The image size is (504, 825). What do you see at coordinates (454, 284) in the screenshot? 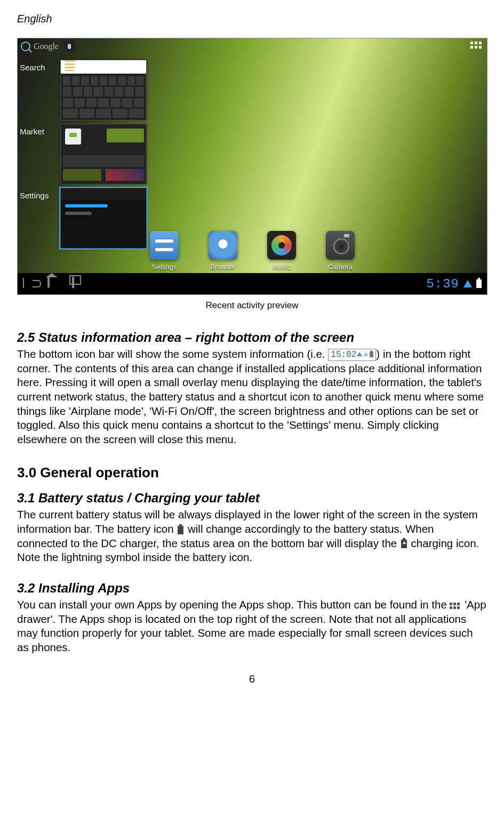
I see `status-area: 5:39` at bounding box center [454, 284].